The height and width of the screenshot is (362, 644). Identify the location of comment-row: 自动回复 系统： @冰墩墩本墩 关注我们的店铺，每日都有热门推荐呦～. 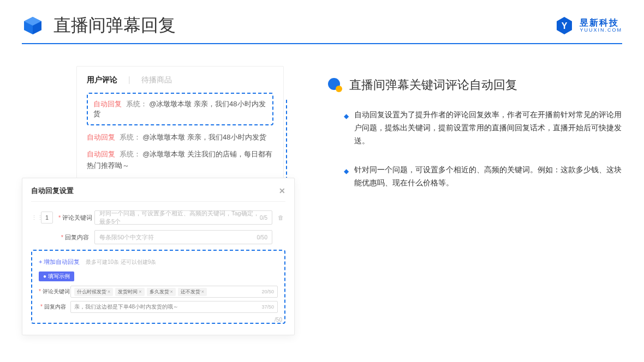
(180, 160).